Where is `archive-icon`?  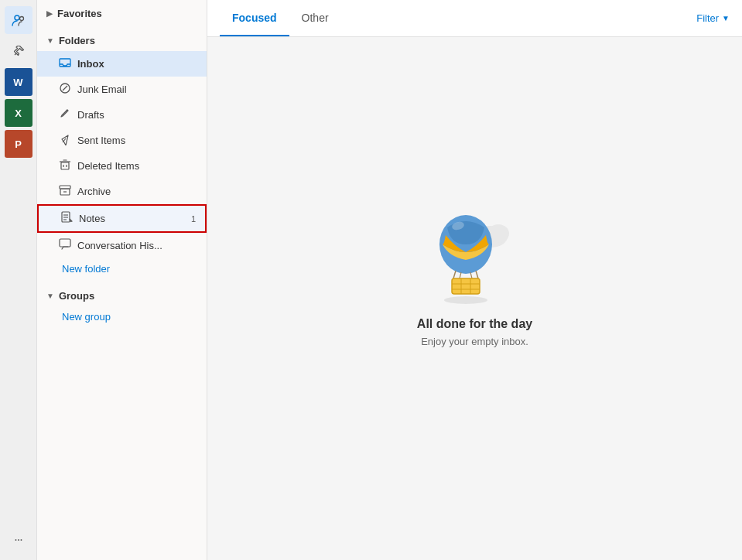
archive-icon is located at coordinates (65, 192).